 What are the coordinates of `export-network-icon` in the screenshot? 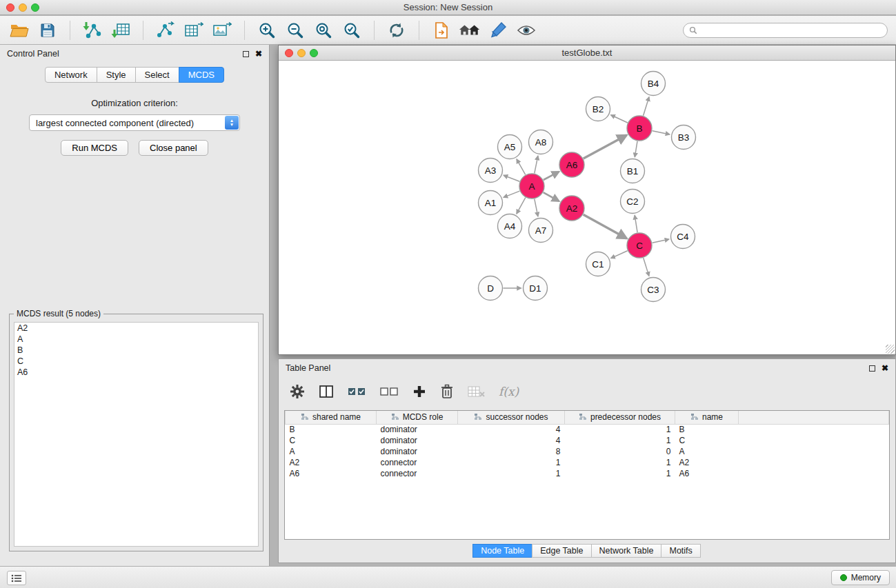 It's located at (166, 30).